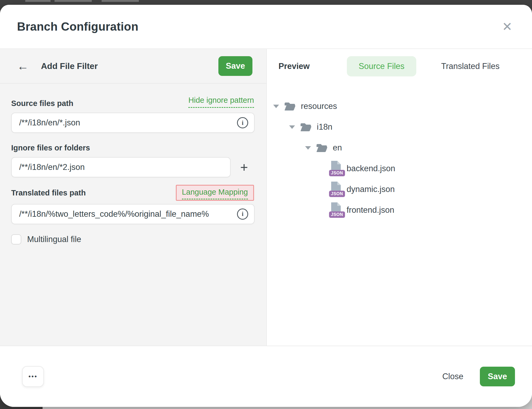 Image resolution: width=532 pixels, height=409 pixels. What do you see at coordinates (266, 27) in the screenshot?
I see `modal-header: Branch Configuration ✕` at bounding box center [266, 27].